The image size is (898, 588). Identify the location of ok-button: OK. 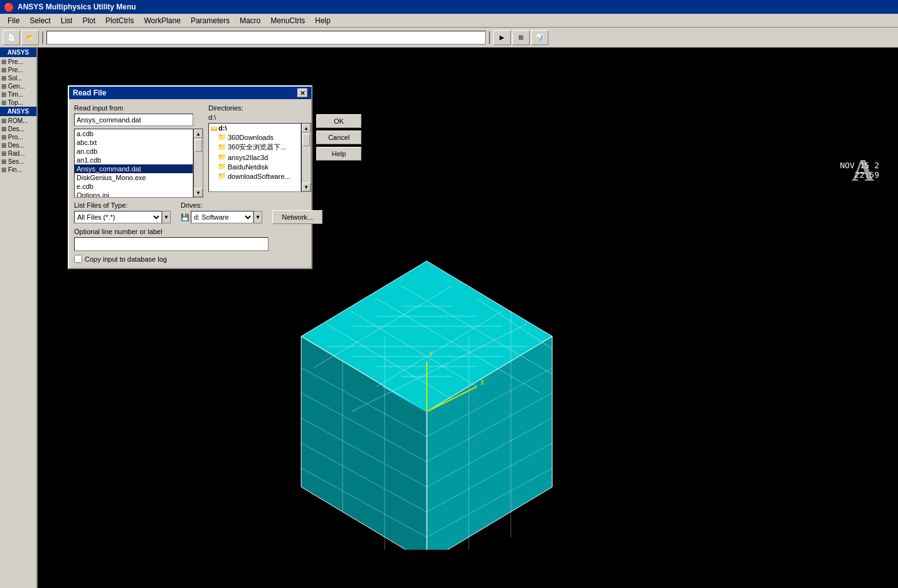
(339, 121).